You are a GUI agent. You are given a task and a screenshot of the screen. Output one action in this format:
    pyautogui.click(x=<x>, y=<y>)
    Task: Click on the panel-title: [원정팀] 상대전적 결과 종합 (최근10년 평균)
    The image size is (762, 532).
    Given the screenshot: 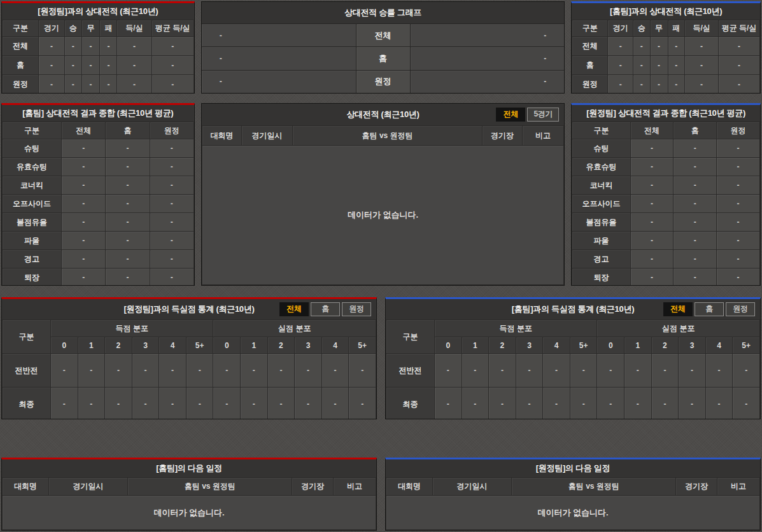 What is the action you would take?
    pyautogui.click(x=666, y=113)
    